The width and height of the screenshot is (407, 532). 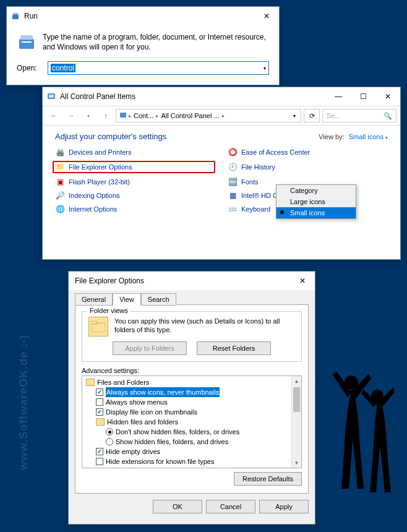 What do you see at coordinates (192, 402) in the screenshot?
I see `tree-node-always-show-menus: Always show menus` at bounding box center [192, 402].